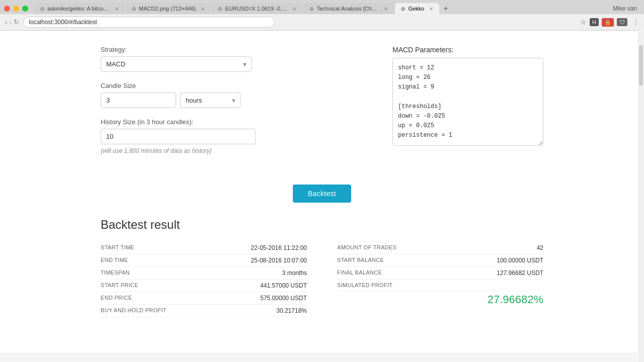 The height and width of the screenshot is (362, 644). I want to click on result-start-balance-value: 100.00000 USDT, so click(520, 260).